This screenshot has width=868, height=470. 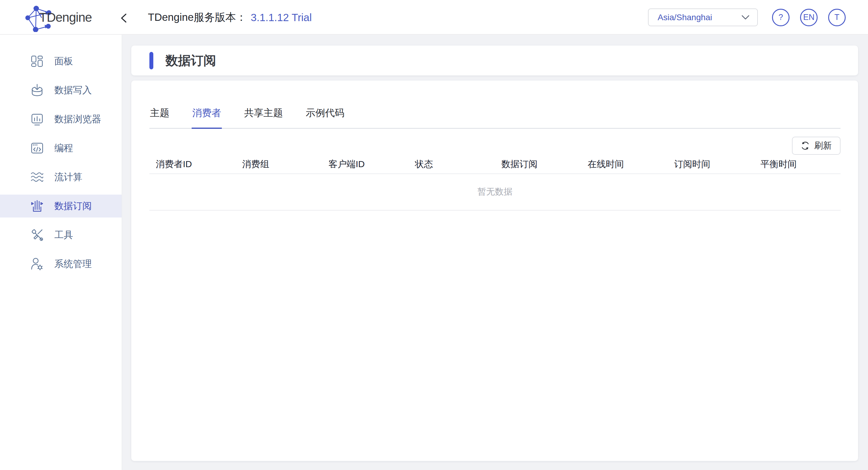 What do you see at coordinates (538, 164) in the screenshot?
I see `column-header: 数据订阅` at bounding box center [538, 164].